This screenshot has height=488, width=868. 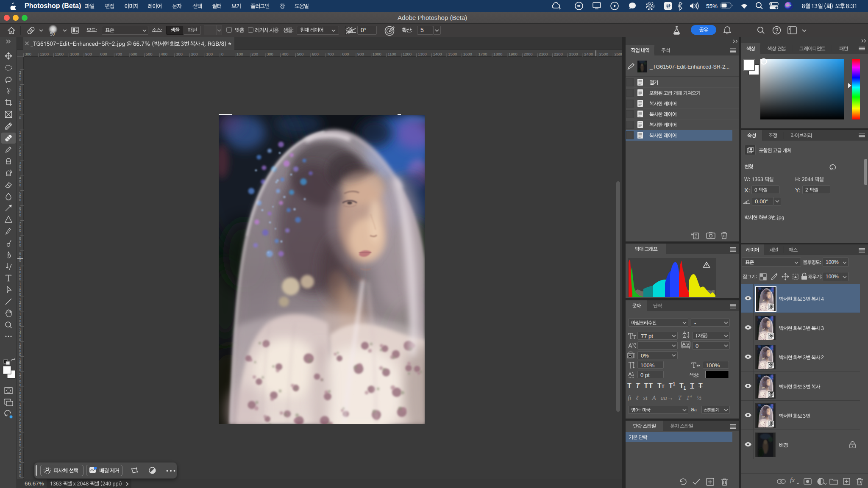 What do you see at coordinates (482, 54) in the screenshot?
I see `svg-text: 1700` at bounding box center [482, 54].